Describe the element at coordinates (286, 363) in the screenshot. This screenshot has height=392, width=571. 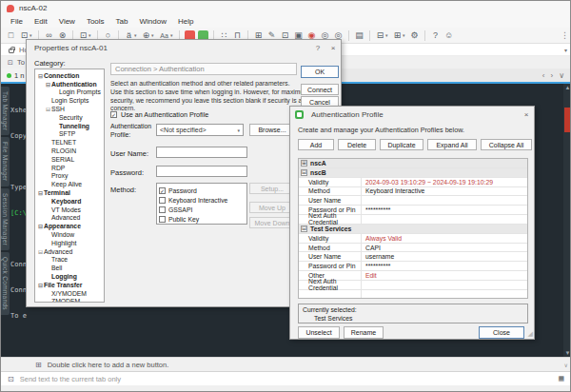
I see `quick-button-bar: ⊞ Double click here to add a new button.…` at that location.